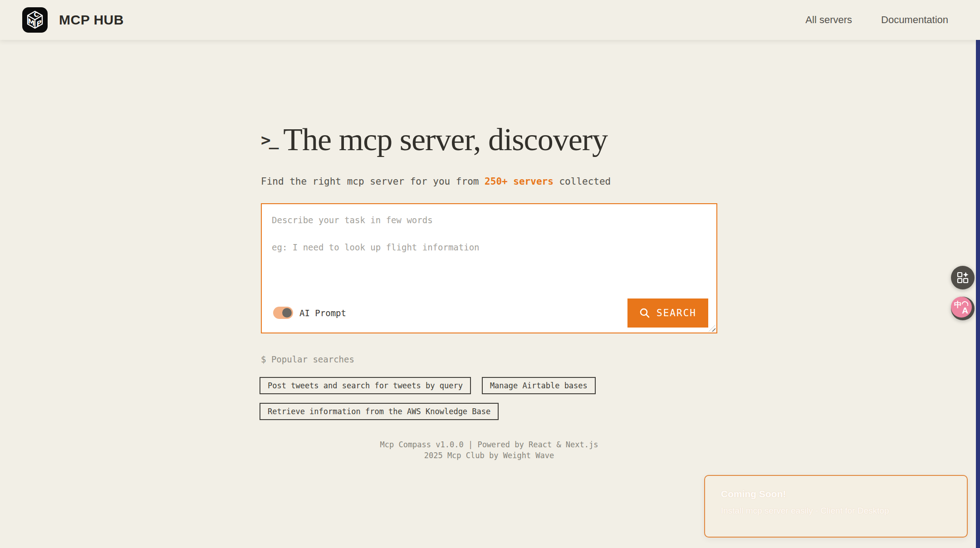 This screenshot has height=548, width=980. What do you see at coordinates (489, 249) in the screenshot?
I see `task-description-input` at bounding box center [489, 249].